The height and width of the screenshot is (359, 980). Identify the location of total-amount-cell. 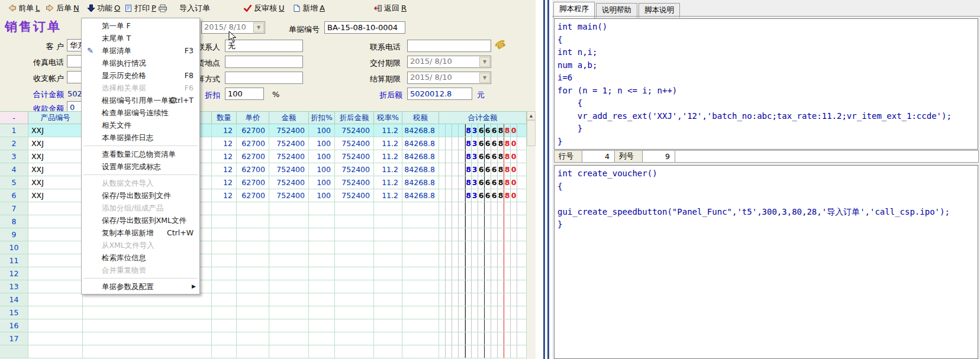
(483, 235).